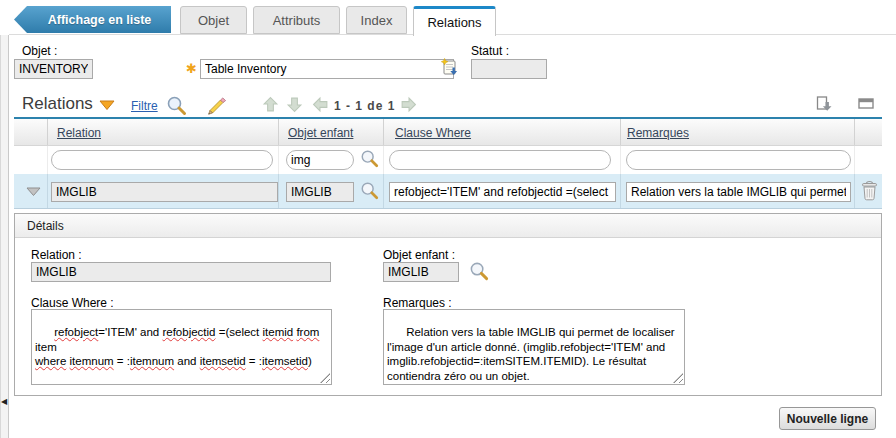 The height and width of the screenshot is (438, 896). Describe the element at coordinates (327, 69) in the screenshot. I see `objet-description-input` at that location.